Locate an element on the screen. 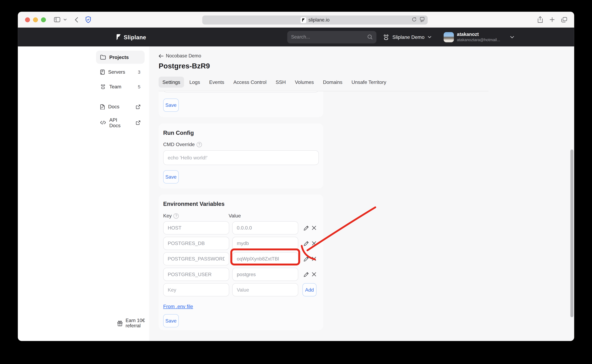  sidebar-item-servers: Servers 3 is located at coordinates (120, 72).